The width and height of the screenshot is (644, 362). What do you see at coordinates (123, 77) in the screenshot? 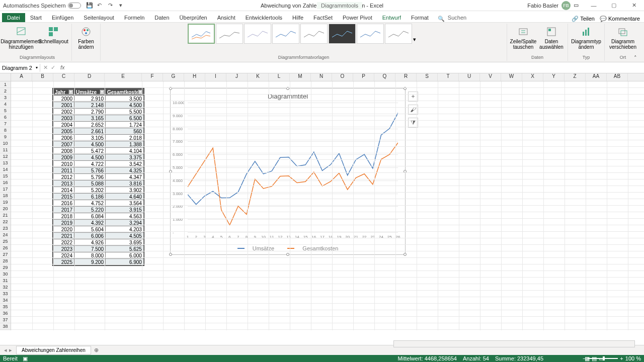
I see `col-header: E` at bounding box center [123, 77].